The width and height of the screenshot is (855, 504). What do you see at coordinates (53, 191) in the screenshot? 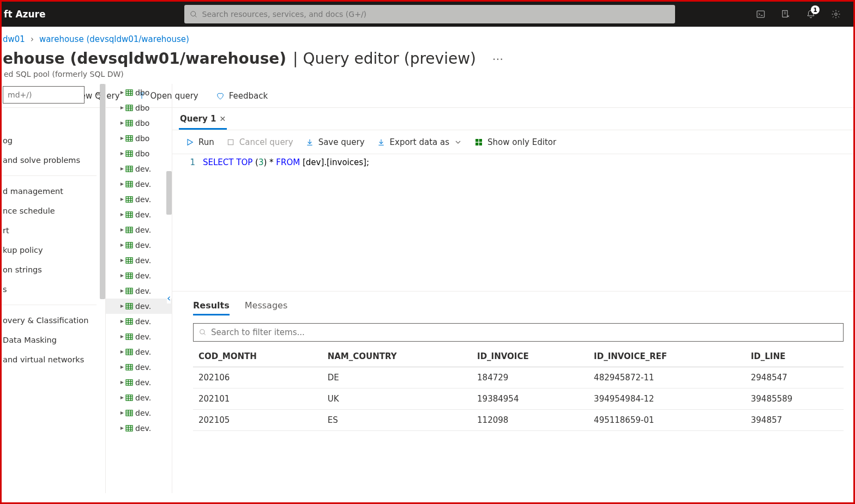
I see `sidebar-item: d management` at bounding box center [53, 191].